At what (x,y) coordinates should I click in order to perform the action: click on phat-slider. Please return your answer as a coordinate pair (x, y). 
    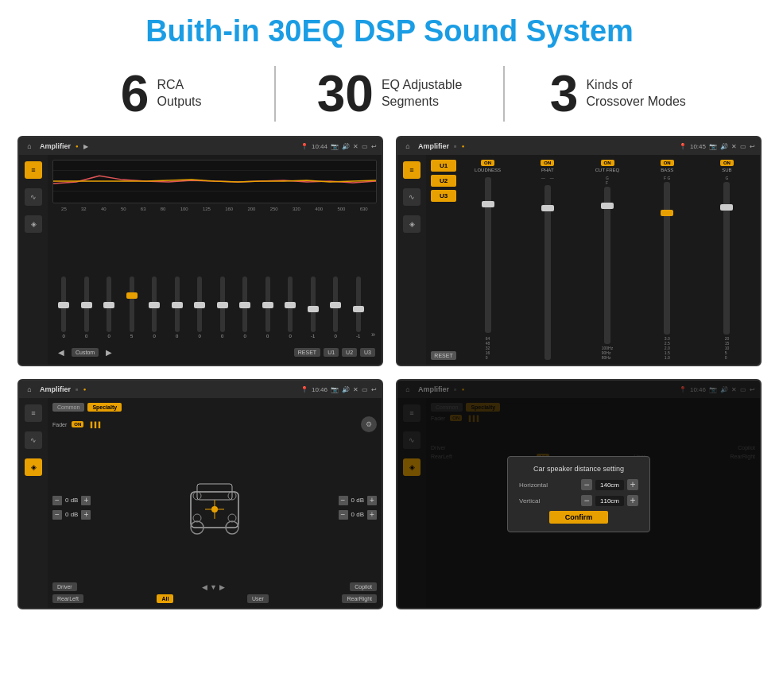
    Looking at the image, I should click on (548, 273).